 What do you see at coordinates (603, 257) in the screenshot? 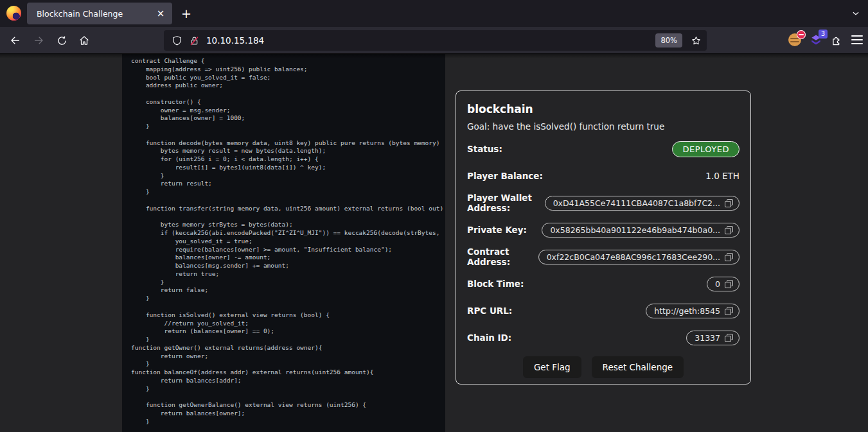
I see `contract-address-row: Contract Address: 0xf22cB0Ca047e88AC996c…` at bounding box center [603, 257].